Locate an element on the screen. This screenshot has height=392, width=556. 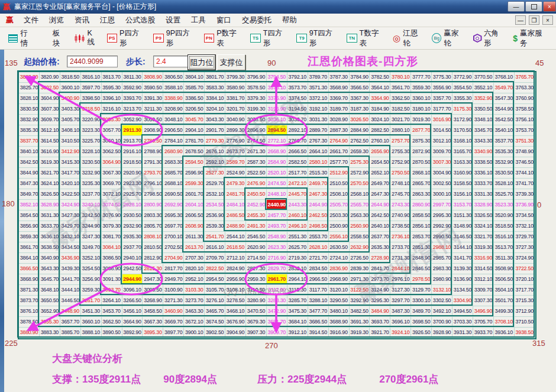
toolbar-item-赢家轮: Big赢家轮 is located at coordinates (448, 38).